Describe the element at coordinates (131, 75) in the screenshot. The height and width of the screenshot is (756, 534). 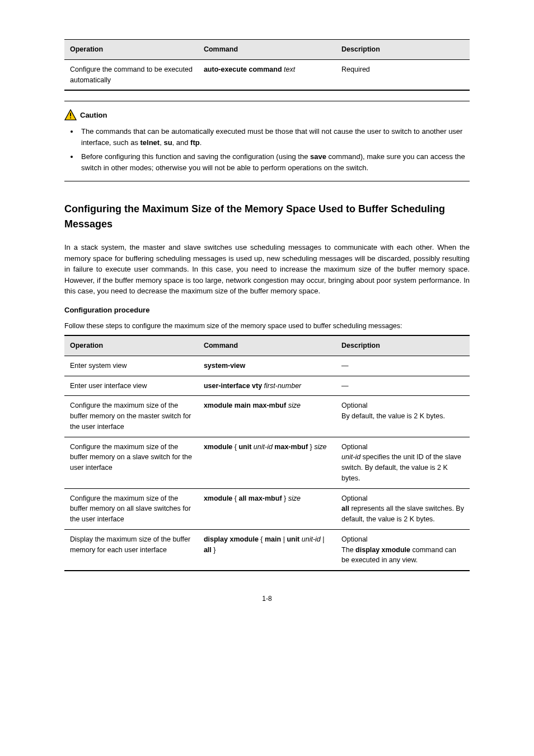
I see `top-row-op: Configure the command to be executed aut…` at that location.